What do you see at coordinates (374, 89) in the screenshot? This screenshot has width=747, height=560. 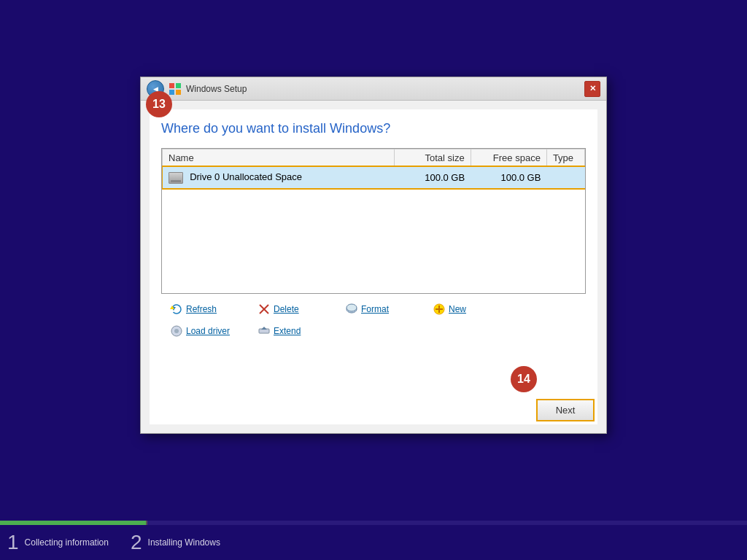 I see `title-bar: Windows Setup ✕` at bounding box center [374, 89].